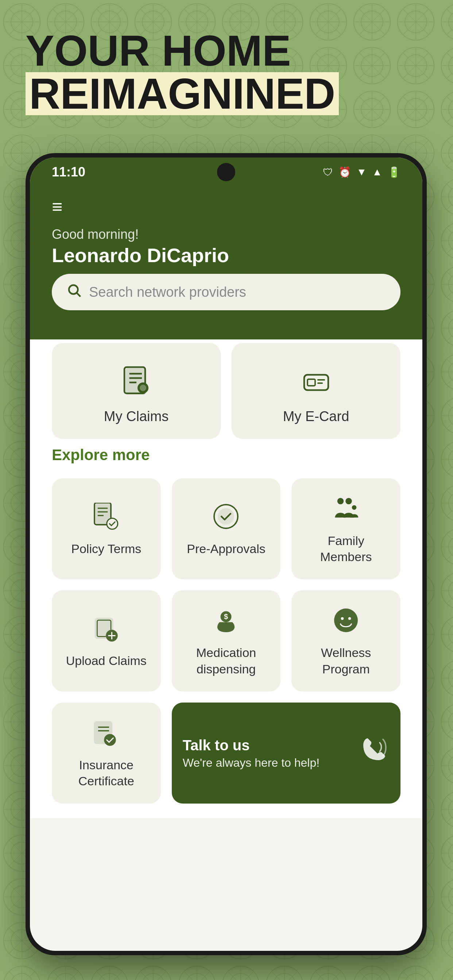 Image resolution: width=453 pixels, height=980 pixels. I want to click on headline-line2: REIMAGNINED, so click(182, 94).